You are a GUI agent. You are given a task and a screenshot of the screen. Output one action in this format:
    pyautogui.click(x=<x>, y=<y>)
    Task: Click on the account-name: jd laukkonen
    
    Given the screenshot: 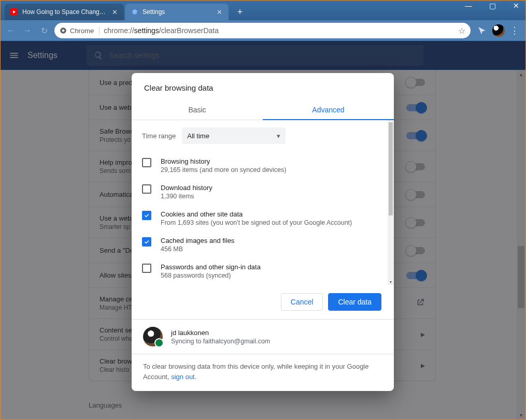 What is the action you would take?
    pyautogui.click(x=221, y=332)
    